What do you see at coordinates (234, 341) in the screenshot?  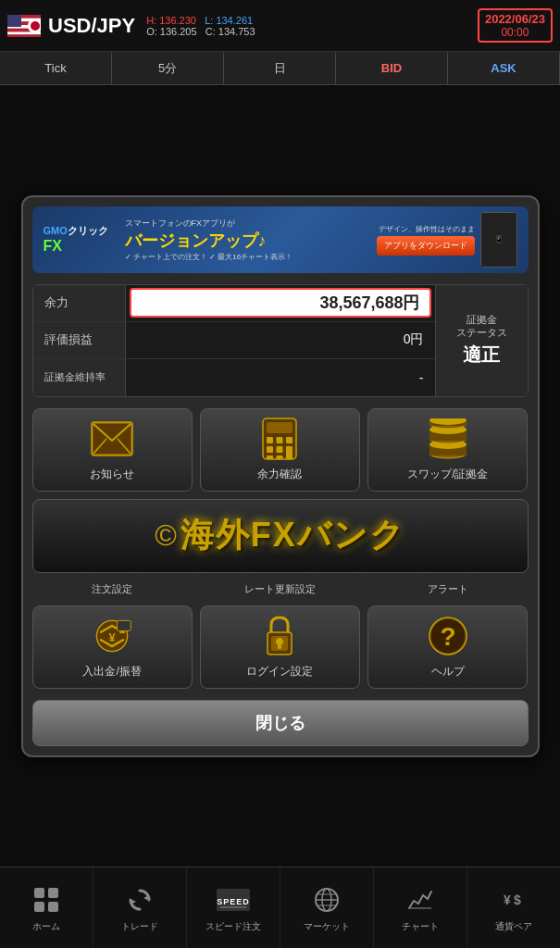 I see `account-left: 余力 38,567,688円 評価損益 0円 証拠金維持率 -` at bounding box center [234, 341].